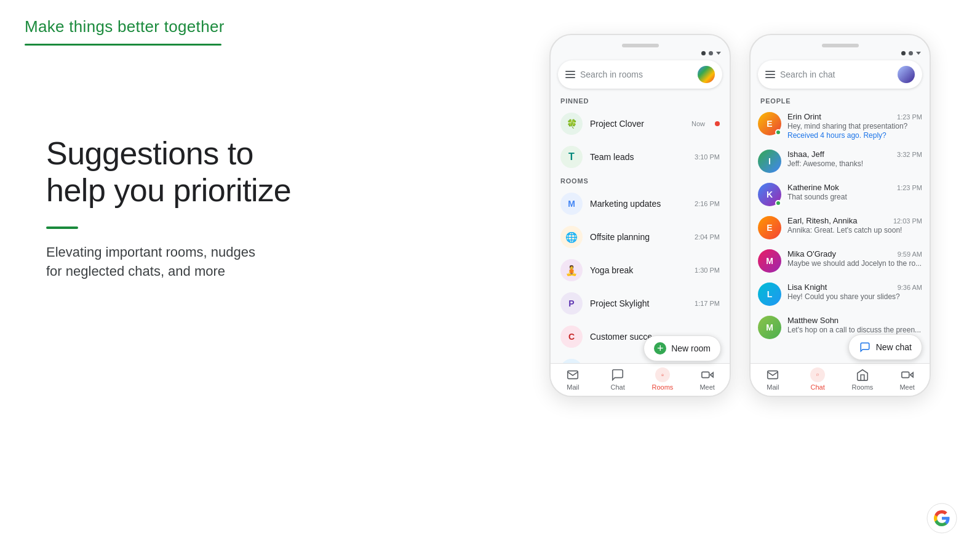 The height and width of the screenshot is (549, 980). I want to click on chat-bottom-nav: Mail Chat Rooms, so click(840, 379).